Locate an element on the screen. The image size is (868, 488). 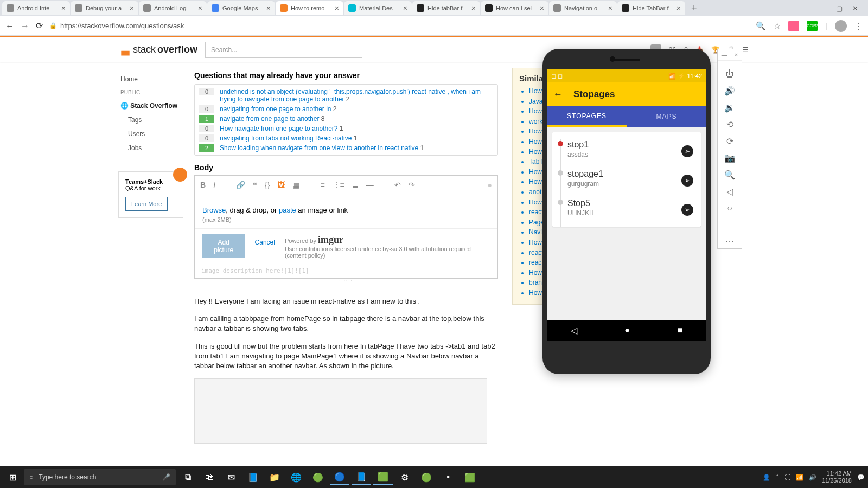
tab-7: How can I sel× is located at coordinates (514, 8).